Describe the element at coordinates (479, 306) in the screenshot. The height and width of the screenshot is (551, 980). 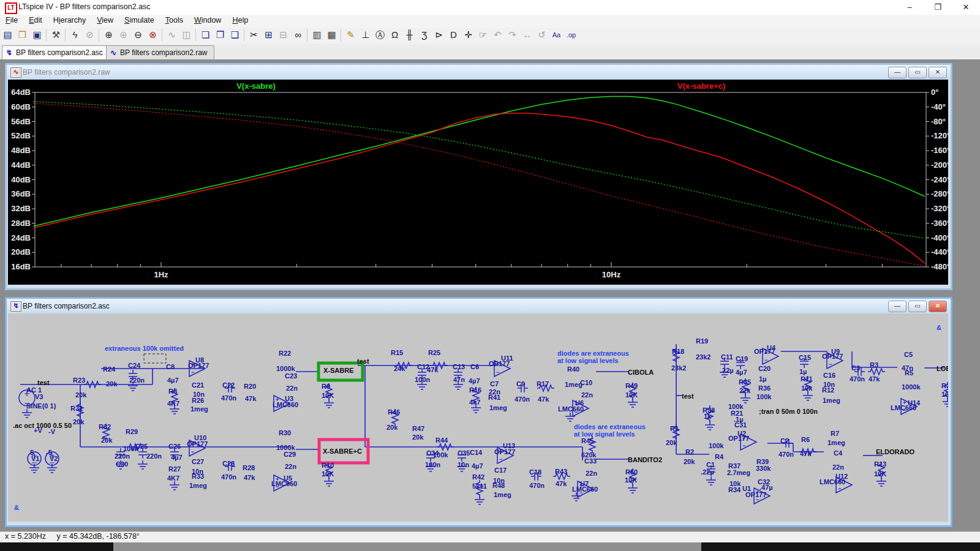
I see `schematic-window-titlebar: ↯ BP filters comparison2.asc — ▭ ✕` at that location.